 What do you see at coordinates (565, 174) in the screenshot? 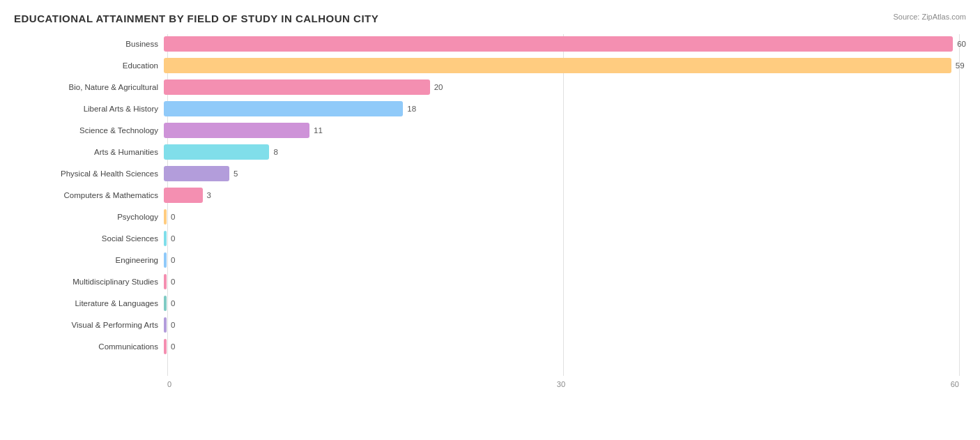
I see `bar-track: 5` at bounding box center [565, 174].